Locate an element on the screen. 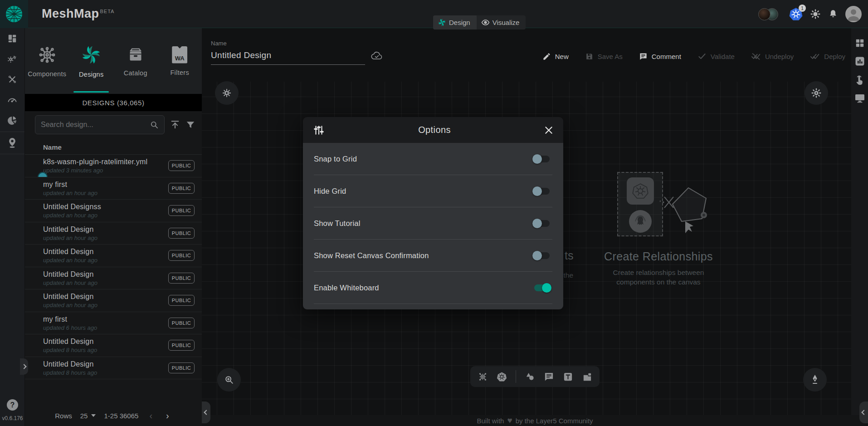 The image size is (868, 426). dashboard-icon is located at coordinates (12, 39).